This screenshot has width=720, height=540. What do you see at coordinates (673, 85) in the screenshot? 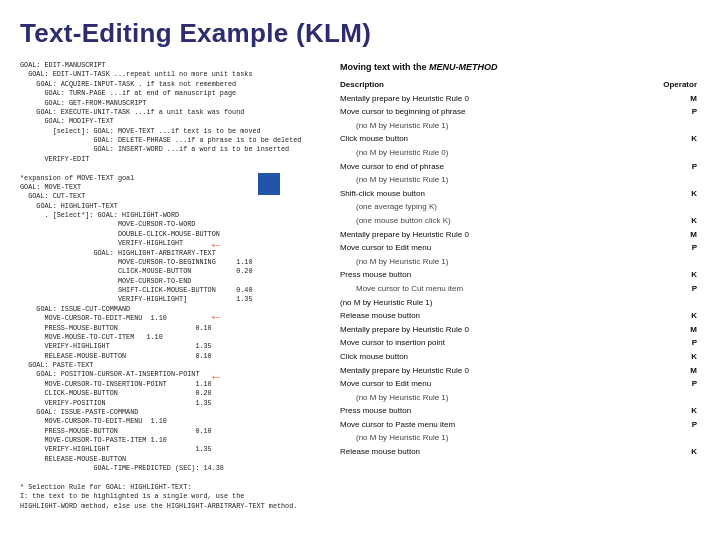
I see `col-header-op: Operator` at bounding box center [673, 85].